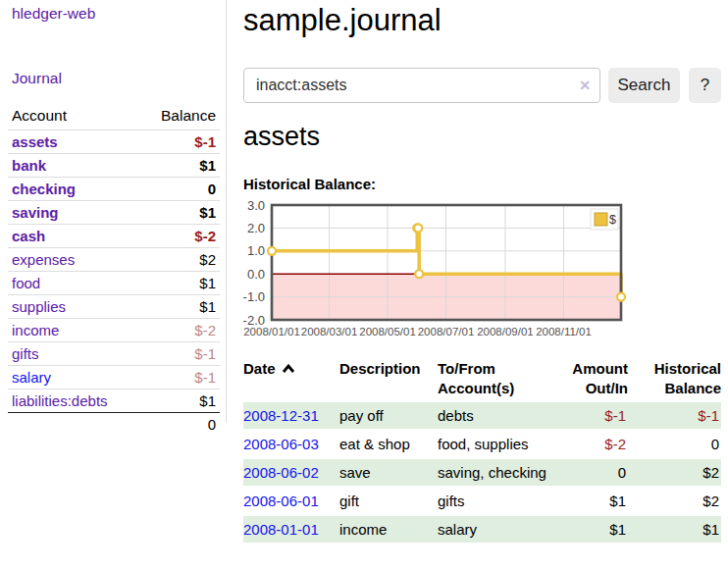 The width and height of the screenshot is (728, 571). Describe the element at coordinates (493, 443) in the screenshot. I see `transaction-accounts: food, supplies` at that location.